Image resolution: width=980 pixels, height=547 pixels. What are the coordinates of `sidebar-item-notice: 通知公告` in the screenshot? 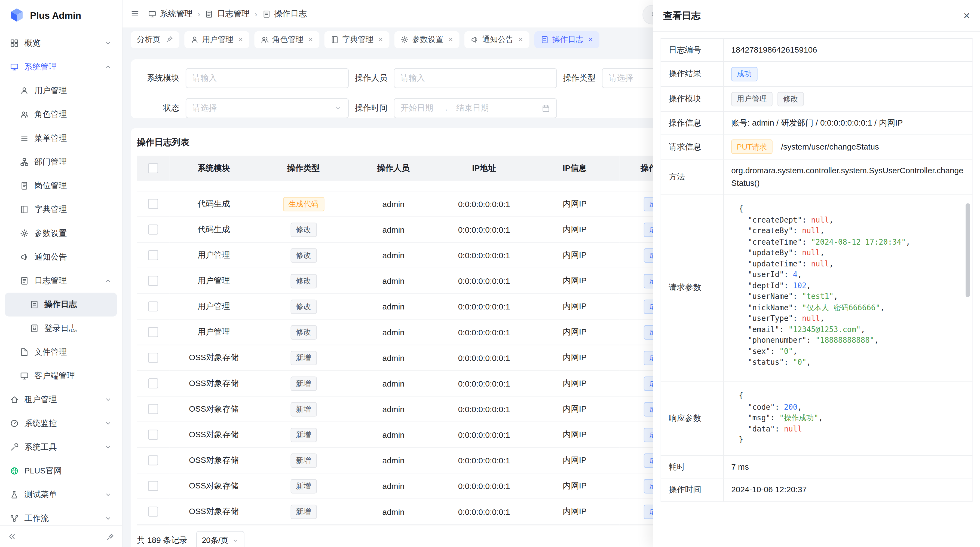 It's located at (61, 257).